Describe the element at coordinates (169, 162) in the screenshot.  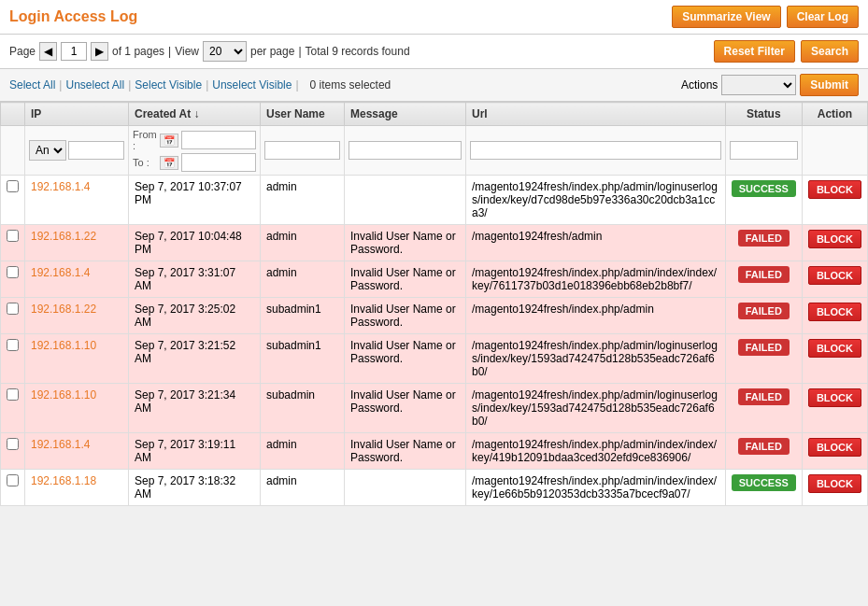
I see `to-calendar-button: 📅` at that location.